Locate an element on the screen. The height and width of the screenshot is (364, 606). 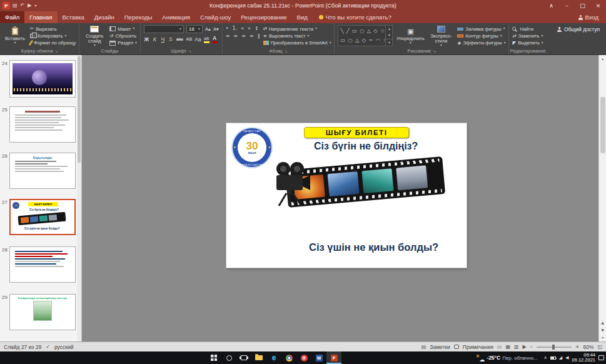
shape-outline-button: Контур фигуры ▾ is located at coordinates (482, 36).